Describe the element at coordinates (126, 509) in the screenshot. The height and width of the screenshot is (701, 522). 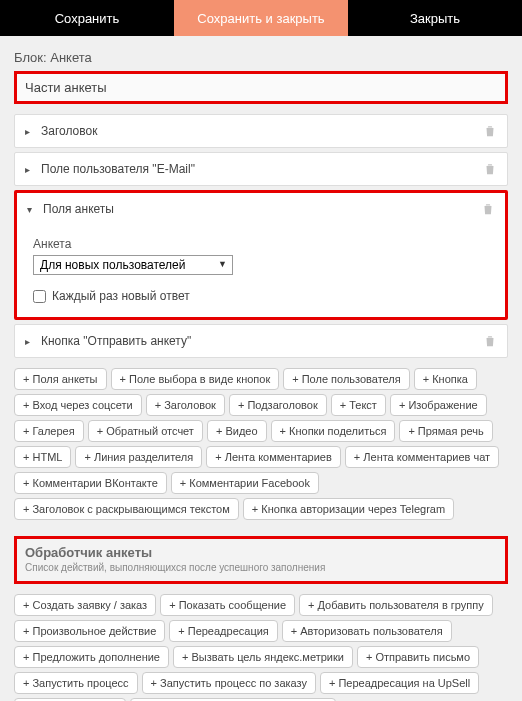
I see `add-block-chip: + Заголовок с раскрывающимся текстом` at that location.